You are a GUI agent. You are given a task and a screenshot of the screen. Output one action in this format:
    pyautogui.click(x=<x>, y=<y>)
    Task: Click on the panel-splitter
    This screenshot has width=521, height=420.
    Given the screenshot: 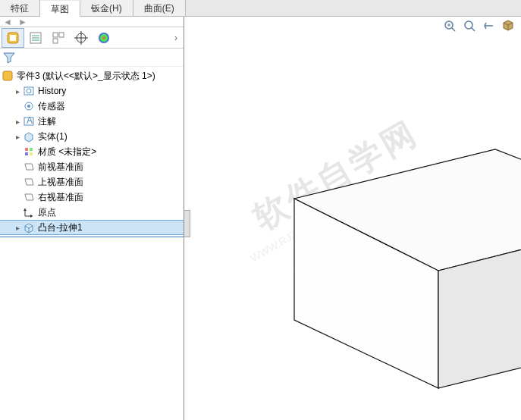 What is the action you would take?
    pyautogui.click(x=187, y=224)
    